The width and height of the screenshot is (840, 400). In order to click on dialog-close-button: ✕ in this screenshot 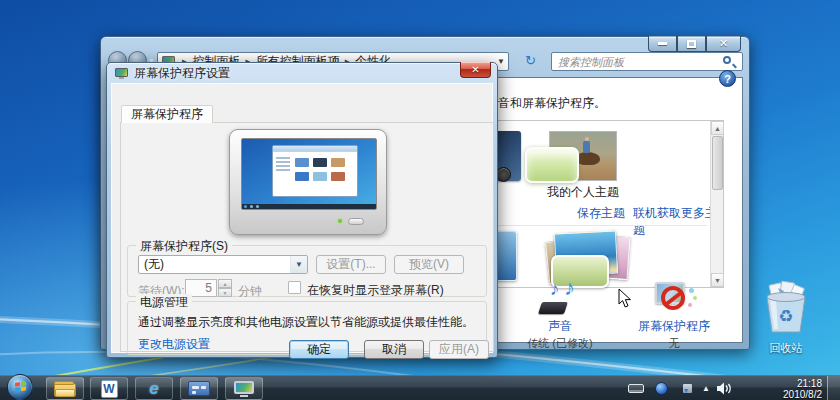, I will do `click(476, 70)`.